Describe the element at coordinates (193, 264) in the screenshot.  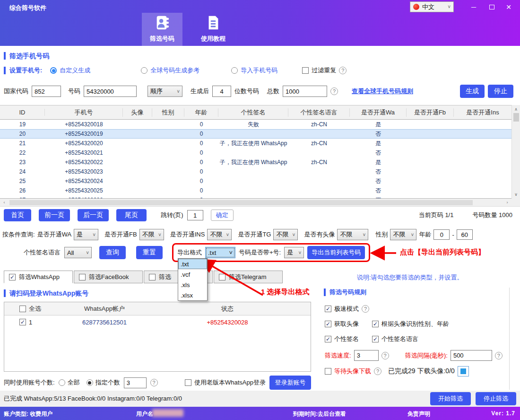
I see `dropdown-option-txt: .txt` at that location.